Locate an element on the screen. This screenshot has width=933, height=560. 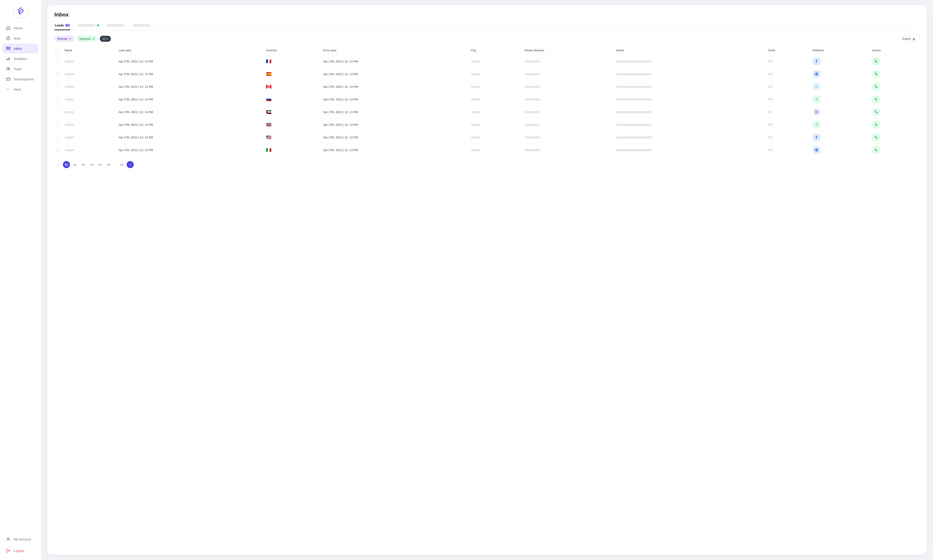
sidebar-item-bots: Bots is located at coordinates (20, 38).